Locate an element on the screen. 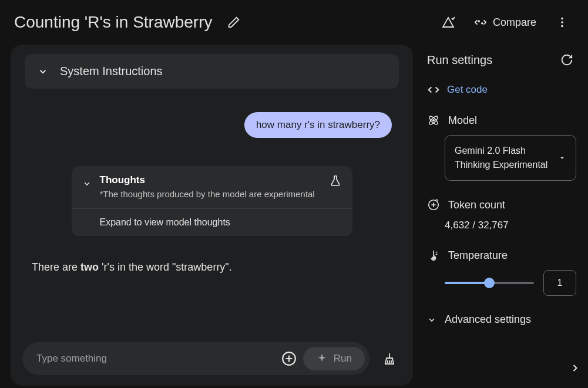 This screenshot has width=588, height=388. thoughts-subtitle: *The thoughts produced by the model are … is located at coordinates (210, 194).